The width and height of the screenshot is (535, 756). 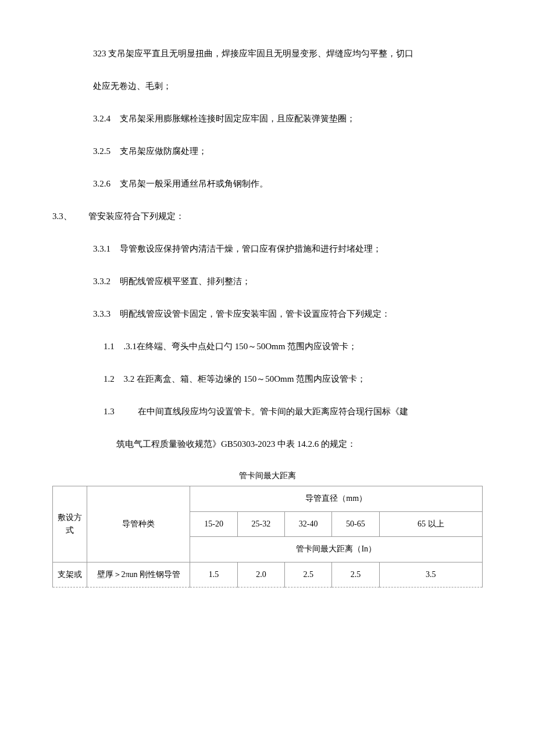 I want to click on diam-range-3: 50-65, so click(x=356, y=524).